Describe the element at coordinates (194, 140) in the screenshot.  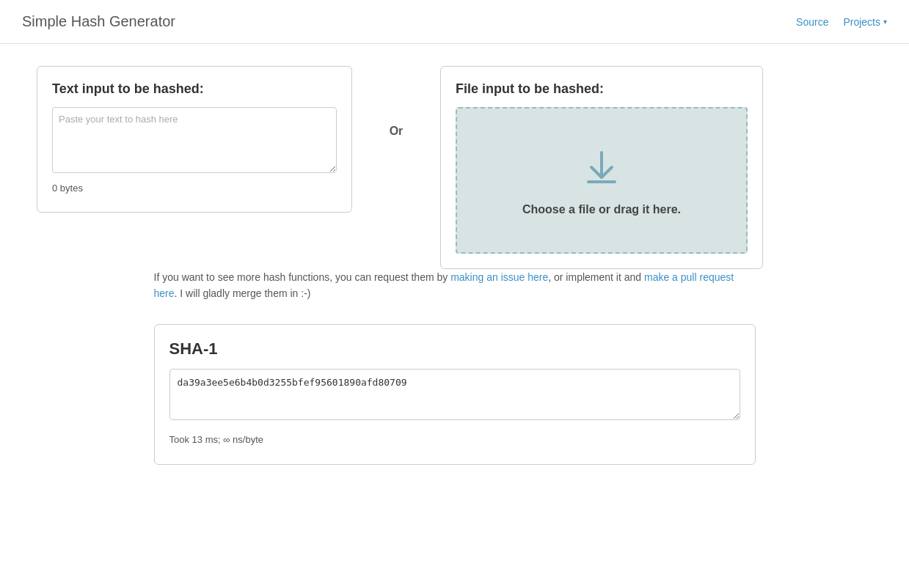
I see `text-hash-input` at that location.